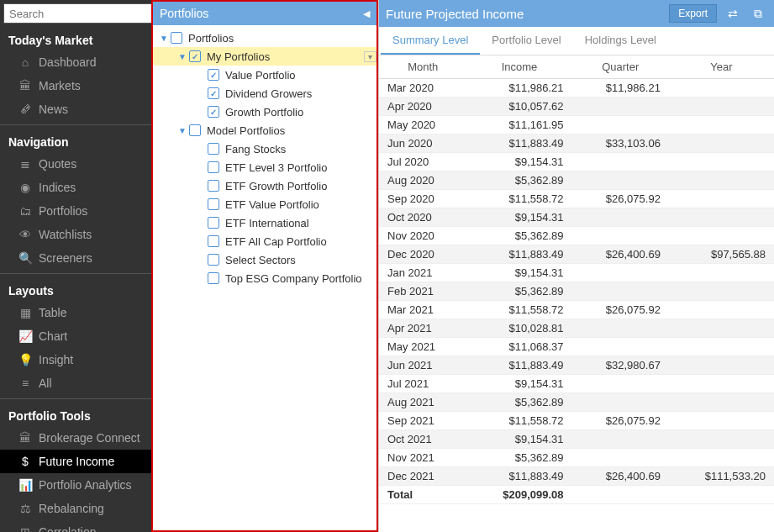 The height and width of the screenshot is (532, 774). Describe the element at coordinates (430, 40) in the screenshot. I see `tab-summary-level: Summary Level` at that location.